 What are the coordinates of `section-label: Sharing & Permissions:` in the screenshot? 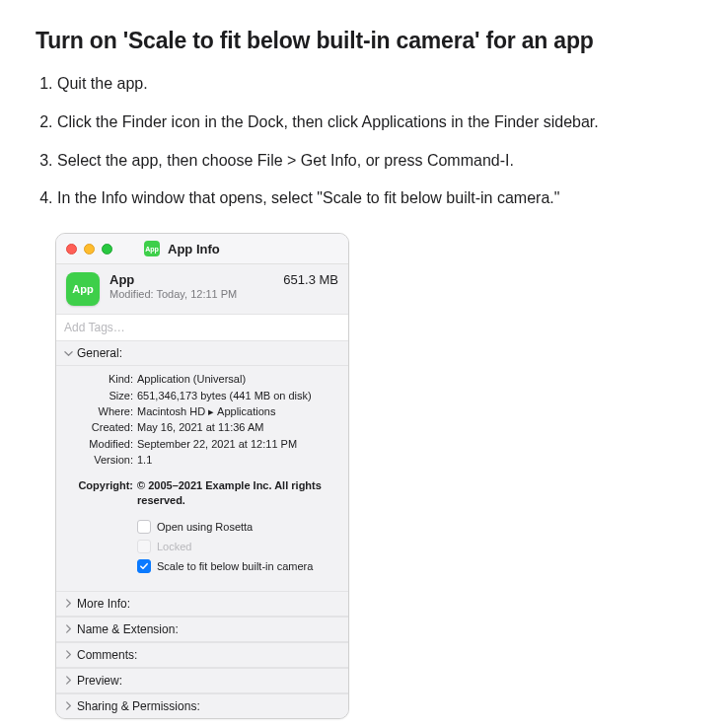 It's located at (138, 706).